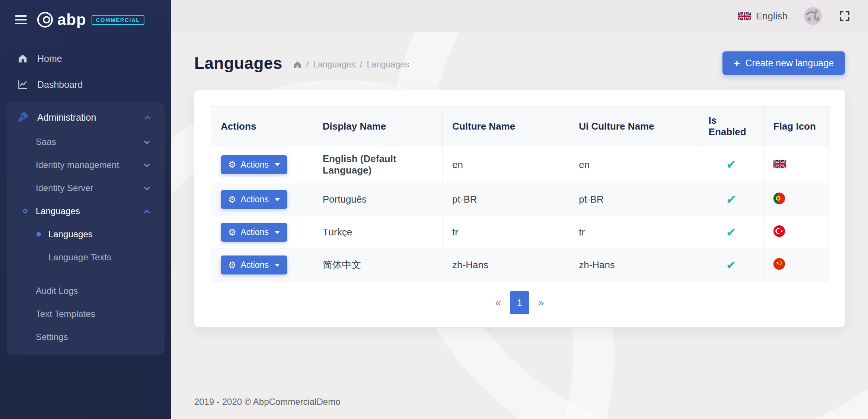 The image size is (868, 419). I want to click on copyright-text: 2019 - 2020 © AbpCommercialDemo, so click(267, 401).